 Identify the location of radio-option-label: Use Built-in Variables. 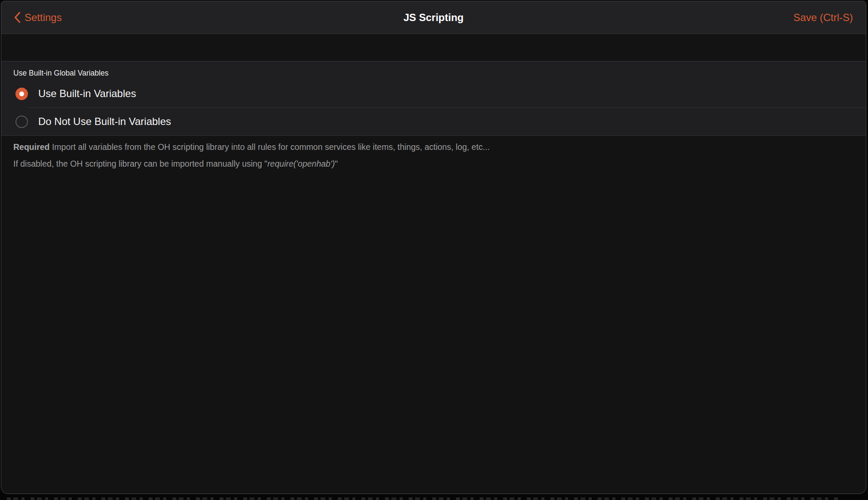
(87, 94).